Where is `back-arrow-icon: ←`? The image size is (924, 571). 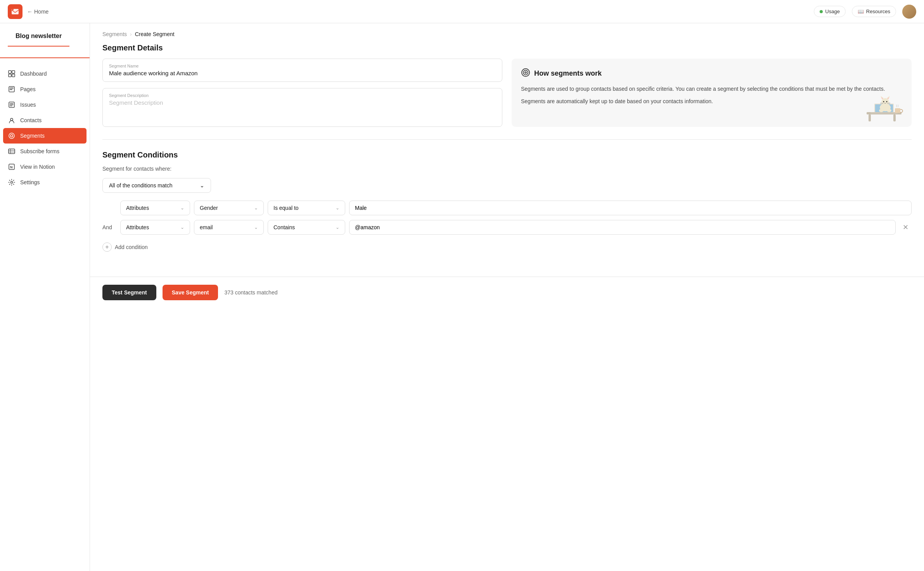
back-arrow-icon: ← is located at coordinates (30, 12).